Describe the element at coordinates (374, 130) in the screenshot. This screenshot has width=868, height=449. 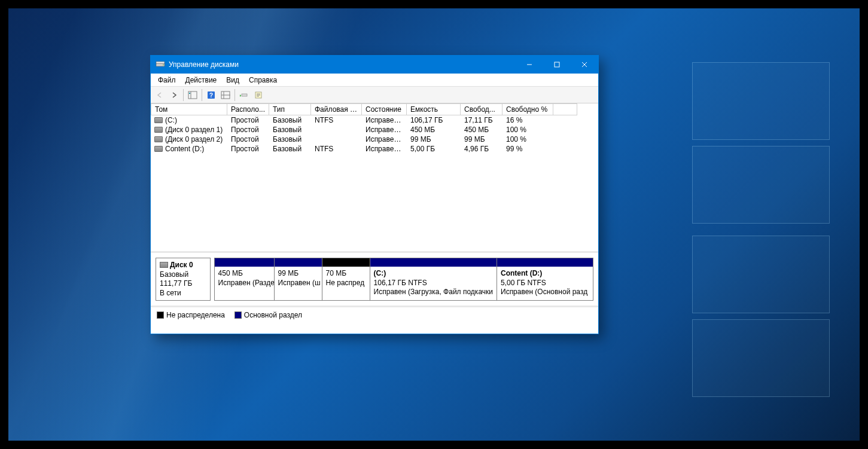
I see `volume-row: (Диск 0 раздел 1)ПростойБазовыйИсправен.…` at that location.